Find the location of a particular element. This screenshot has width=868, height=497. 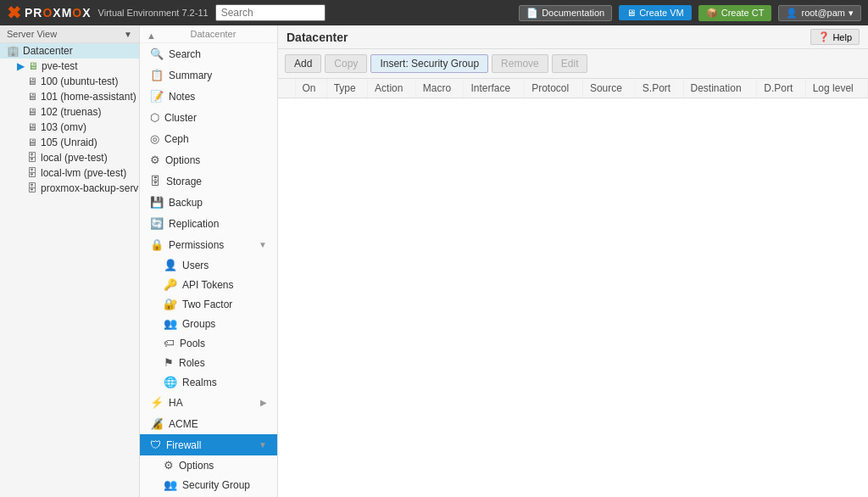

col-interface: Interface is located at coordinates (494, 88).